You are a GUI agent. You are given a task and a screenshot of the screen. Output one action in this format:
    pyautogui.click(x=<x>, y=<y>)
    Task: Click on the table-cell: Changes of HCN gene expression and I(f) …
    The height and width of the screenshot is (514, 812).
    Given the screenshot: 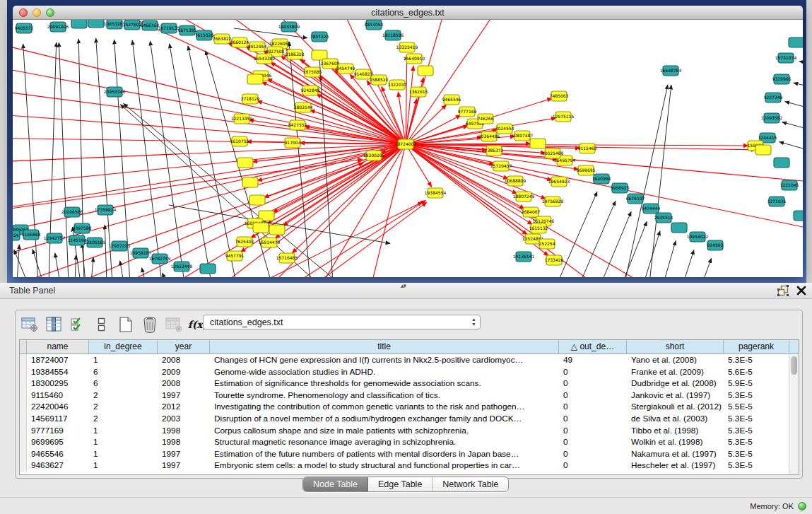 What is the action you would take?
    pyautogui.click(x=384, y=361)
    